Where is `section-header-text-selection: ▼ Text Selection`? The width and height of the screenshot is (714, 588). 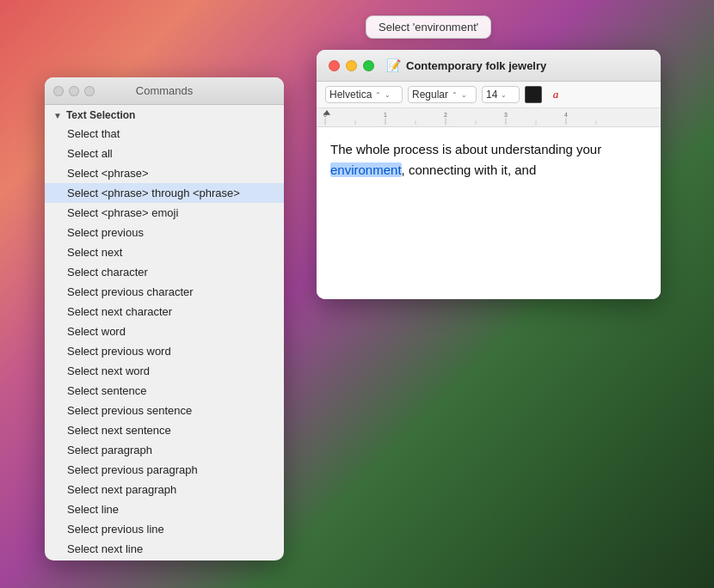 section-header-text-selection: ▼ Text Selection is located at coordinates (164, 114).